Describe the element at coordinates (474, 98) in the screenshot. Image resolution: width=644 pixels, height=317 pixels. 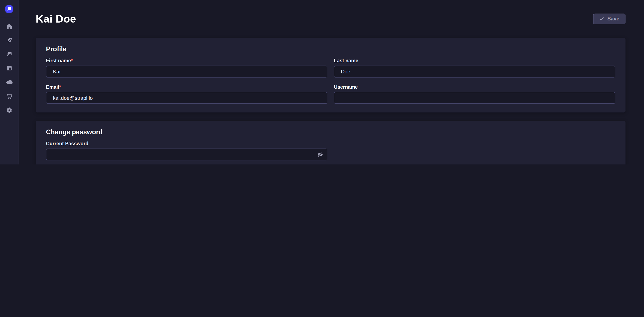
I see `username-input` at that location.